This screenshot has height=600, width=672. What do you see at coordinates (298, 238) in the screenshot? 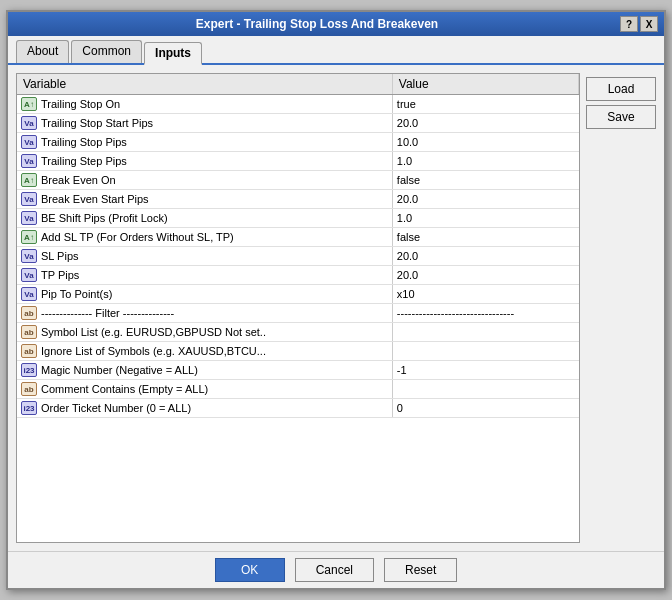
I see `table-row: A↑ Add SL TP (For Orders Without SL, TP)…` at bounding box center [298, 238].